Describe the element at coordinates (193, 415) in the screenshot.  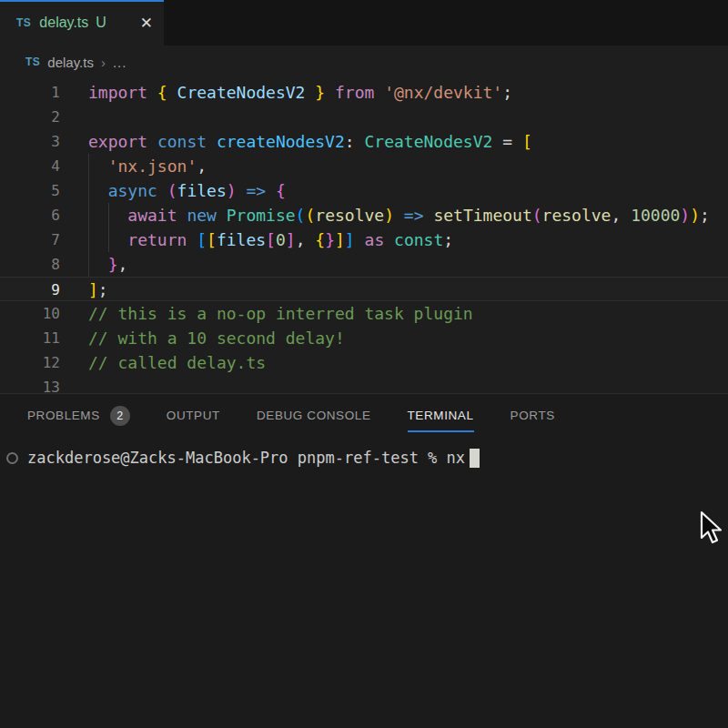
I see `panel-tab-output: OUTPUT` at that location.